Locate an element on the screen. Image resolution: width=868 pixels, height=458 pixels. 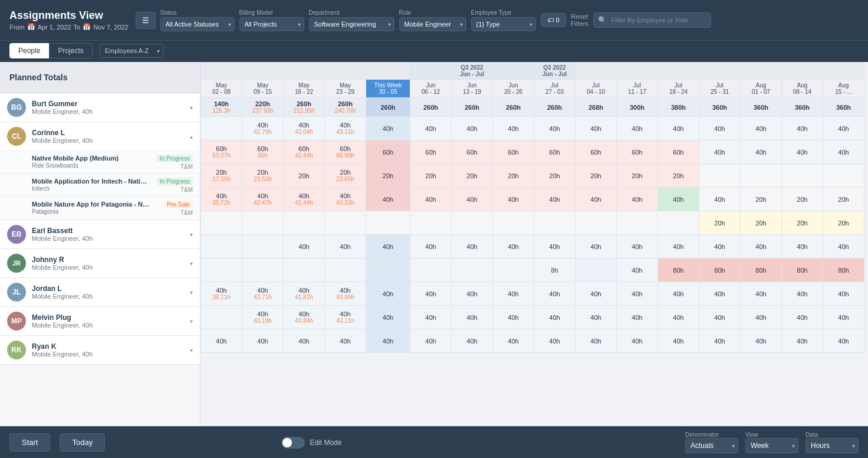
project-meta-patagonia: Patagonia is located at coordinates (91, 211).